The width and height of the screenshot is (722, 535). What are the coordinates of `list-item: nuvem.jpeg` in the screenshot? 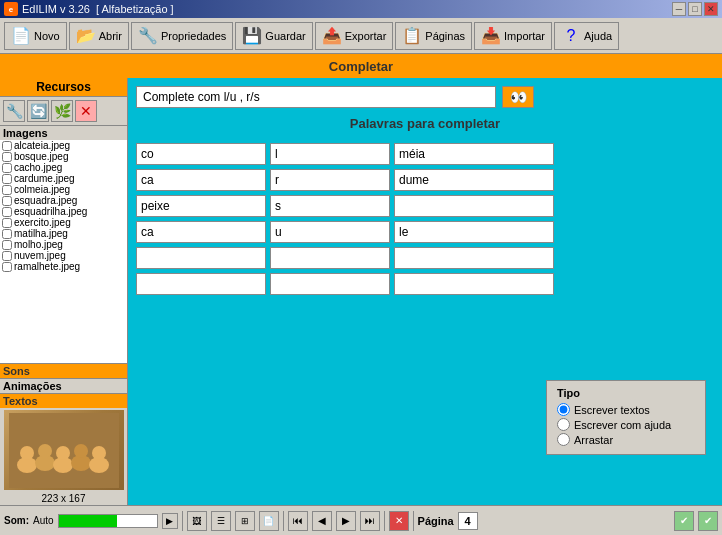 It's located at (64, 256).